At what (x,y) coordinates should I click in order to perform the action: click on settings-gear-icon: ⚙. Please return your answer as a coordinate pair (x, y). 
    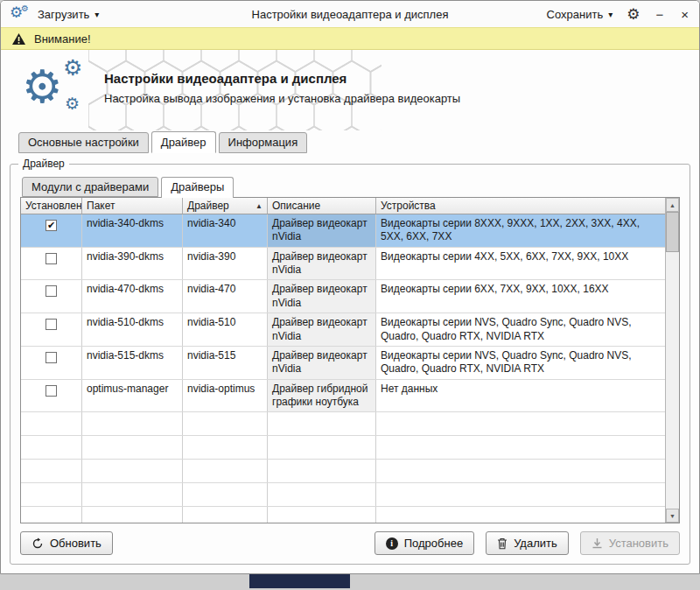
    Looking at the image, I should click on (634, 14).